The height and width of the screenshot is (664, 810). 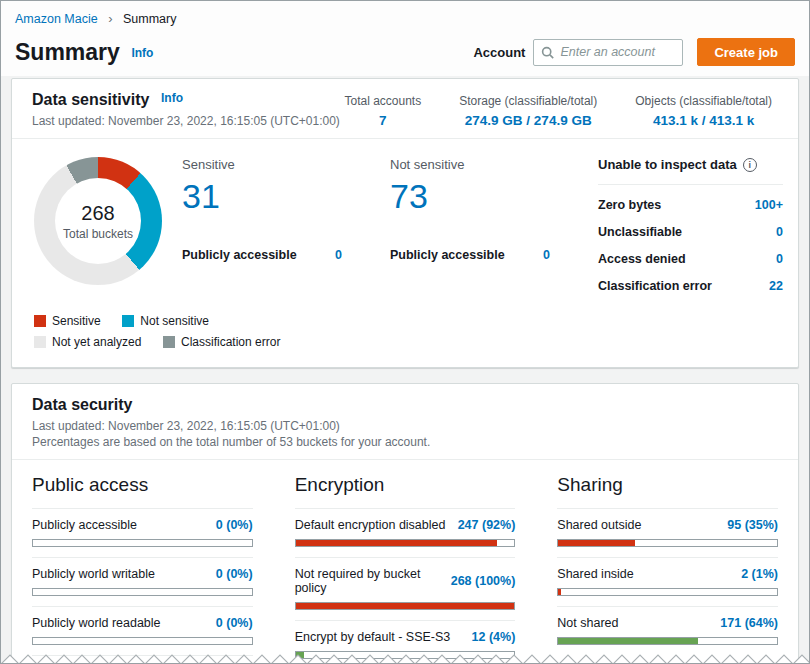 I want to click on metric-label: Shared outside, so click(x=599, y=525).